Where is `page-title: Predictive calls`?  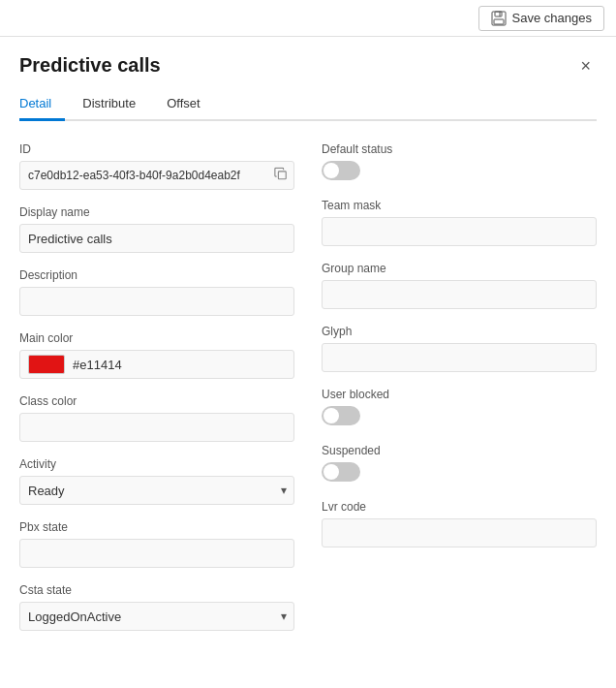
page-title: Predictive calls is located at coordinates (90, 66).